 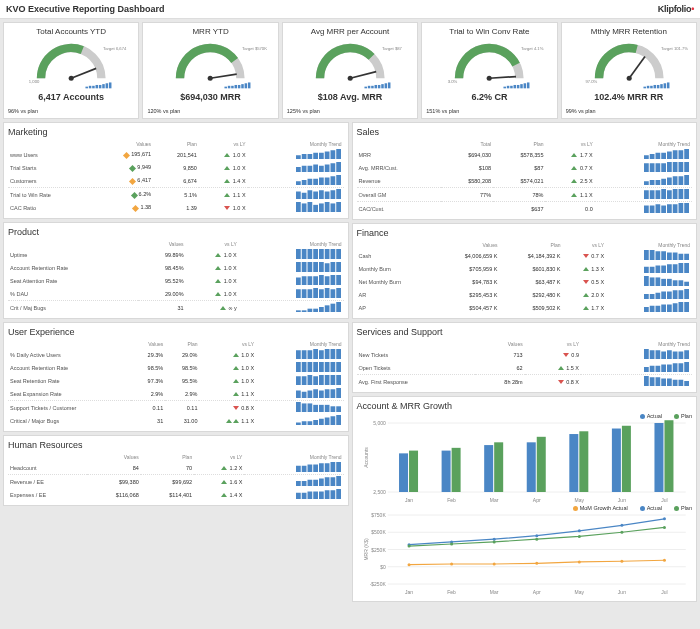 What do you see at coordinates (378, 584) in the screenshot?
I see `svg-text: -$250K` at bounding box center [378, 584].